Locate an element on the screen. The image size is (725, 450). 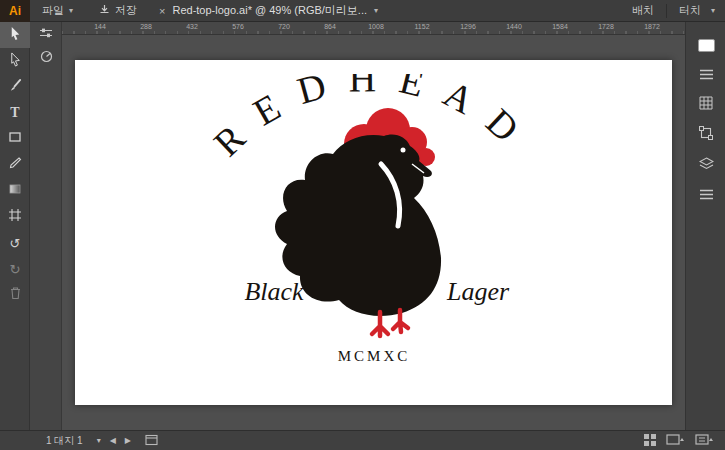
file-menu: 파일 ▾ is located at coordinates (58, 10).